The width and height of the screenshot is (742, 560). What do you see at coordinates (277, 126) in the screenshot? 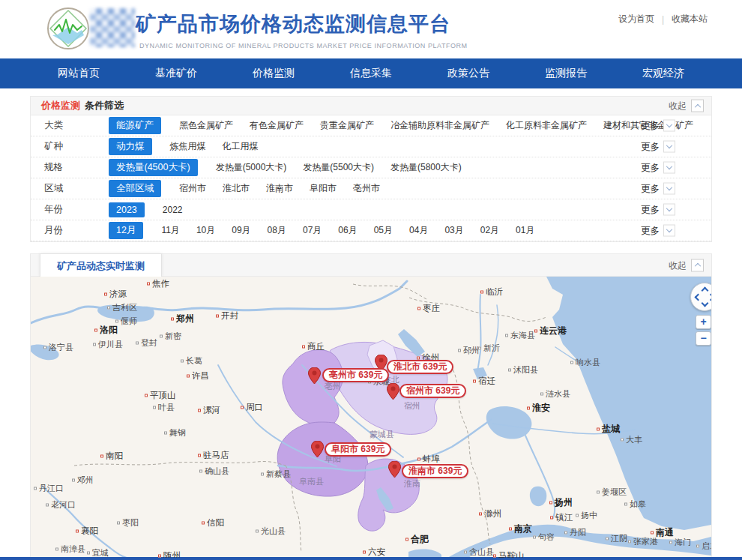
I see `filter-option: 有色金属矿产` at bounding box center [277, 126].